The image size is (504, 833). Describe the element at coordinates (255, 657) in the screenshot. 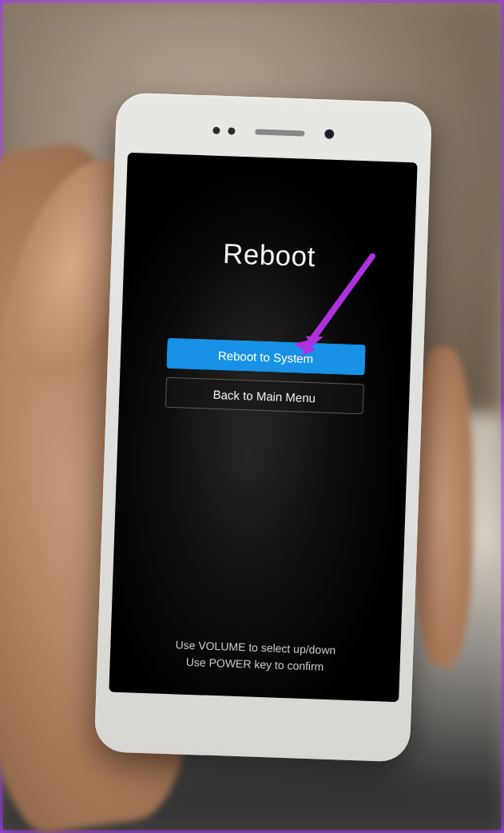

I see `navigation-hint: Use VOLUME to select up/down Use POWER k…` at that location.